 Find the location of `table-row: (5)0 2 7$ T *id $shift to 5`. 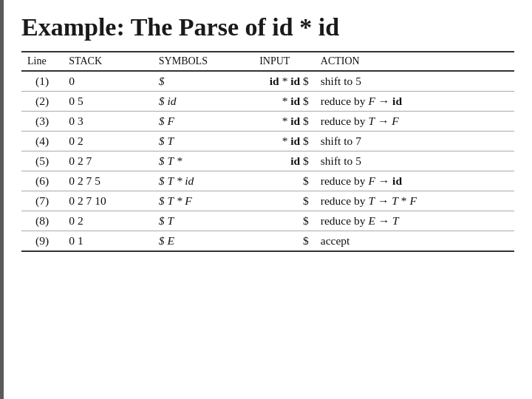

table-row: (5)0 2 7$ T *id $shift to 5 is located at coordinates (267, 161).